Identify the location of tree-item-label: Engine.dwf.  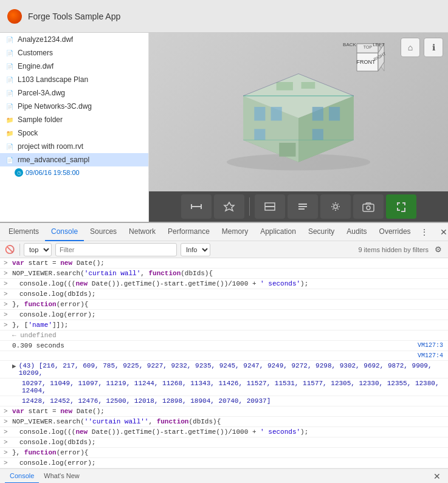
(35, 66).